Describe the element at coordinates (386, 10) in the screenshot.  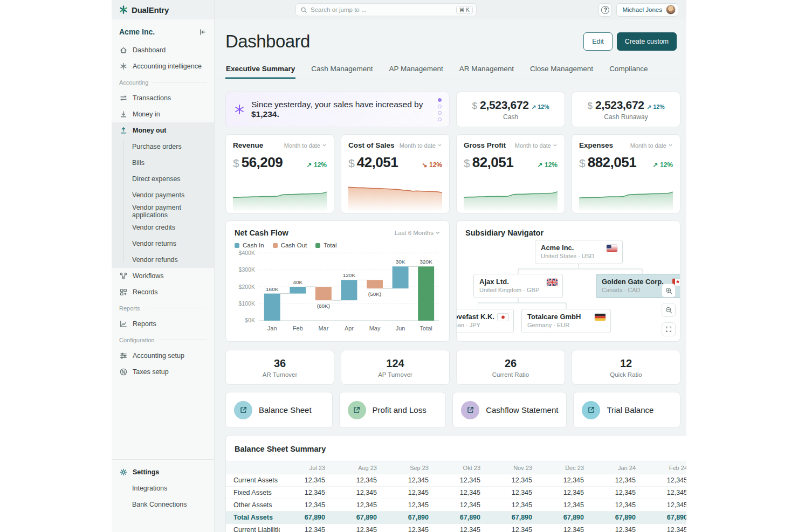
I see `search-bar: ⌘ K` at that location.